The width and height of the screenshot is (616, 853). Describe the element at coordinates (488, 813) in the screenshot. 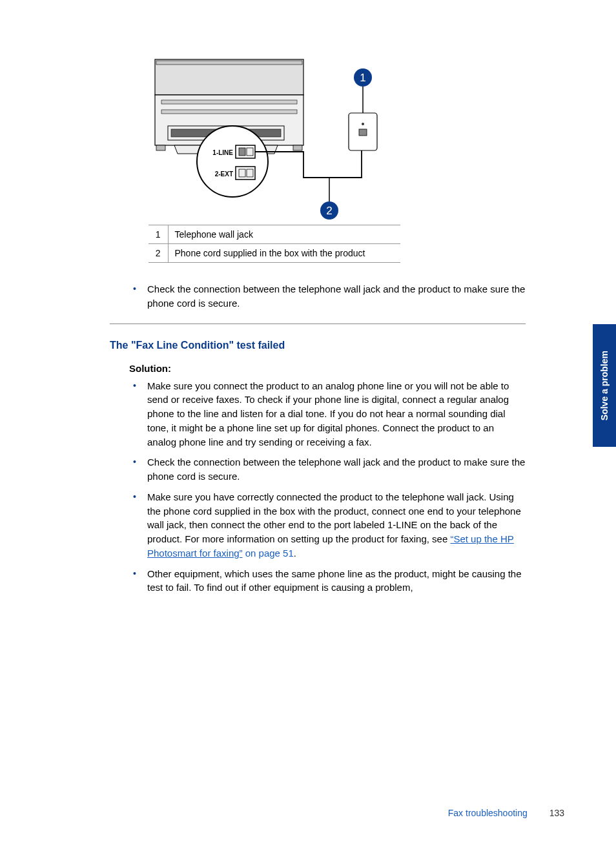

I see `footer-section: Fax troubleshooting` at that location.